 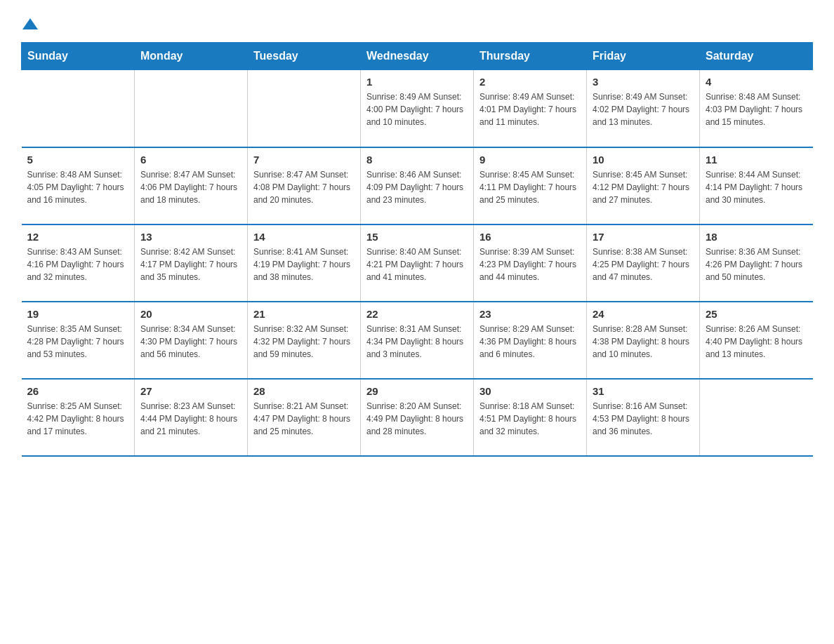 I want to click on calendar-cell: 24Sunrise: 8:28 AM Sunset: 4:38 PM Dayli…, so click(x=643, y=340).